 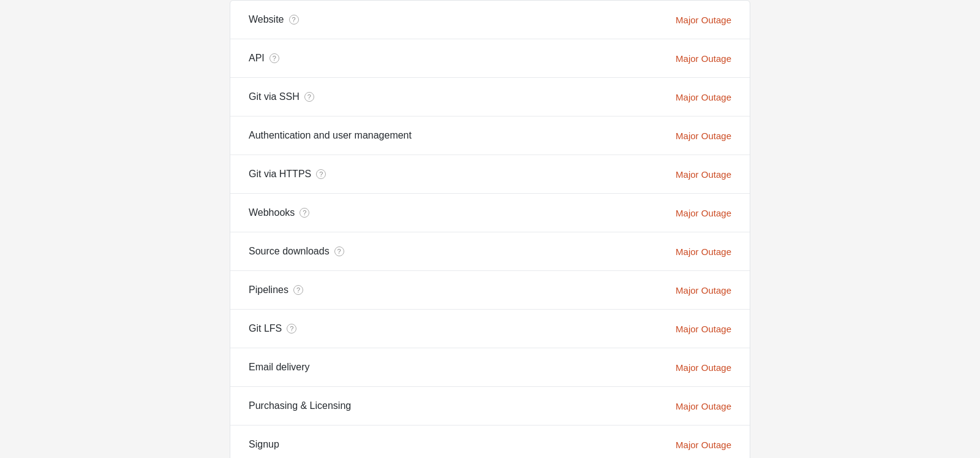 I want to click on status-row: Pipelines?Major Outage, so click(x=490, y=291).